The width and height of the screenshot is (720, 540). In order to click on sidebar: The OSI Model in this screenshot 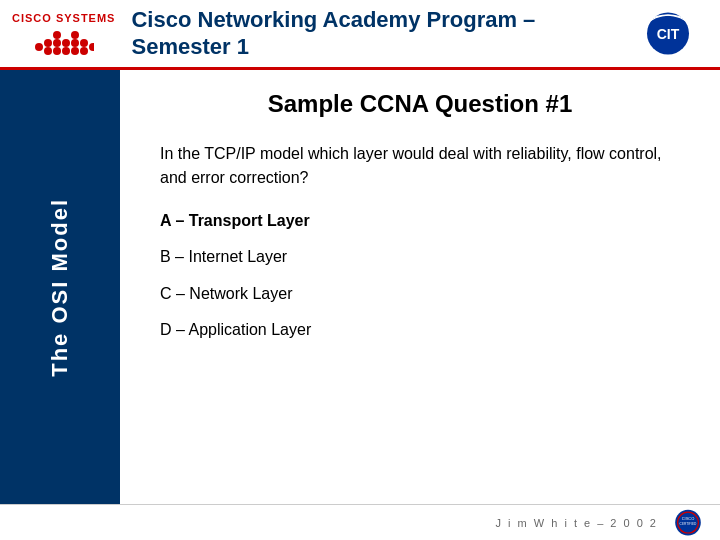, I will do `click(60, 287)`.